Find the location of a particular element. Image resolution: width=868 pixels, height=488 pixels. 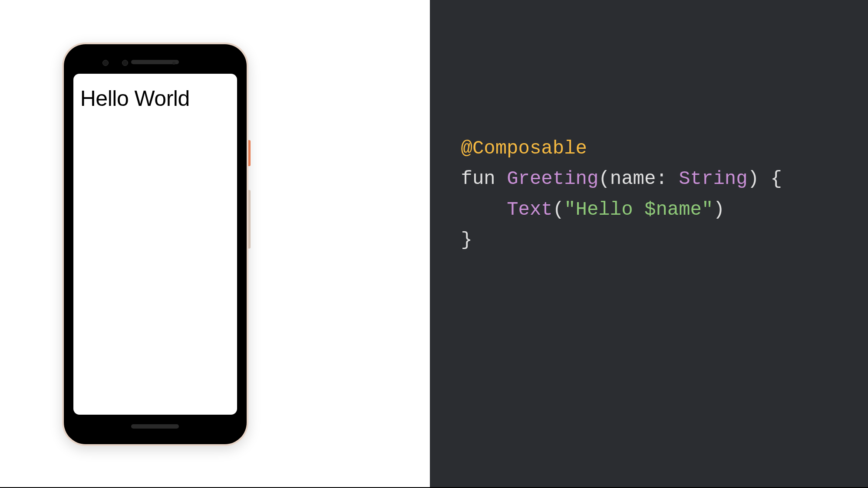

greeting-text: Hello World is located at coordinates (155, 98).